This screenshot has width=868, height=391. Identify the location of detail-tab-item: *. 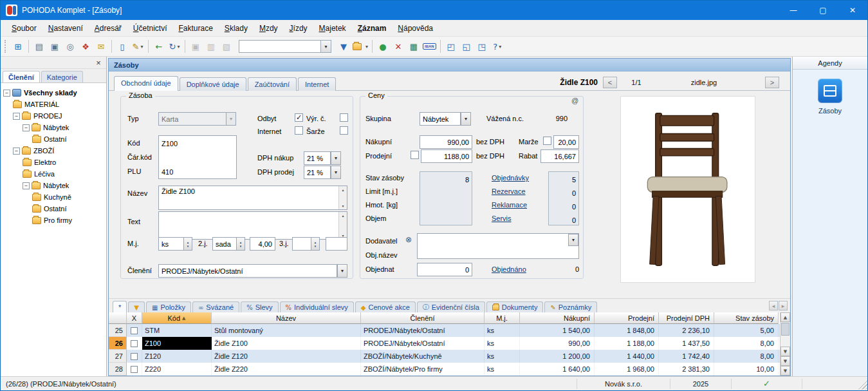
(120, 307).